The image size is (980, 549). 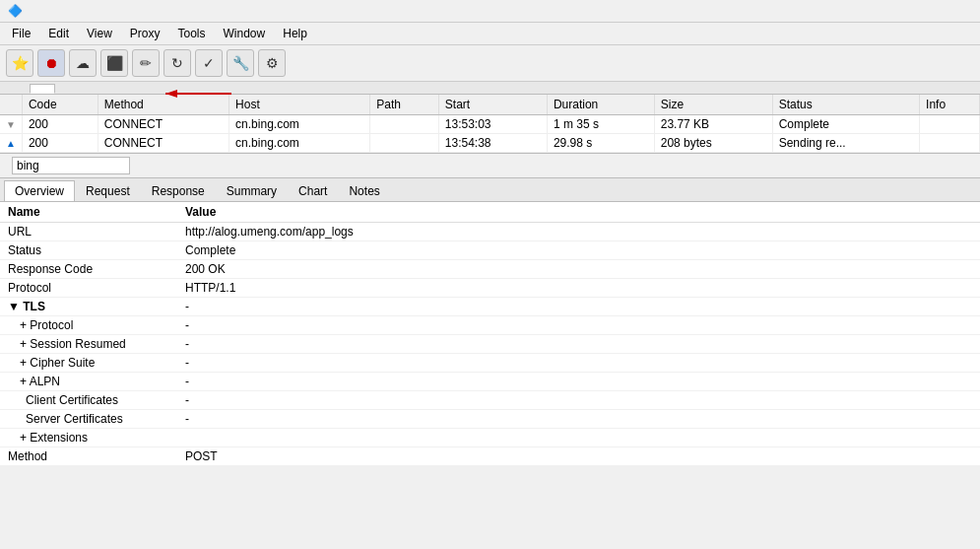 I want to click on col-host: Host, so click(x=299, y=104).